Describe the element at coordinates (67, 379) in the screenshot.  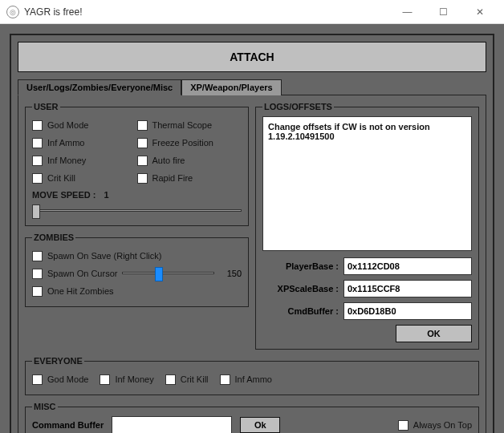
I see `lbl-ev-god-mode: God Mode` at that location.